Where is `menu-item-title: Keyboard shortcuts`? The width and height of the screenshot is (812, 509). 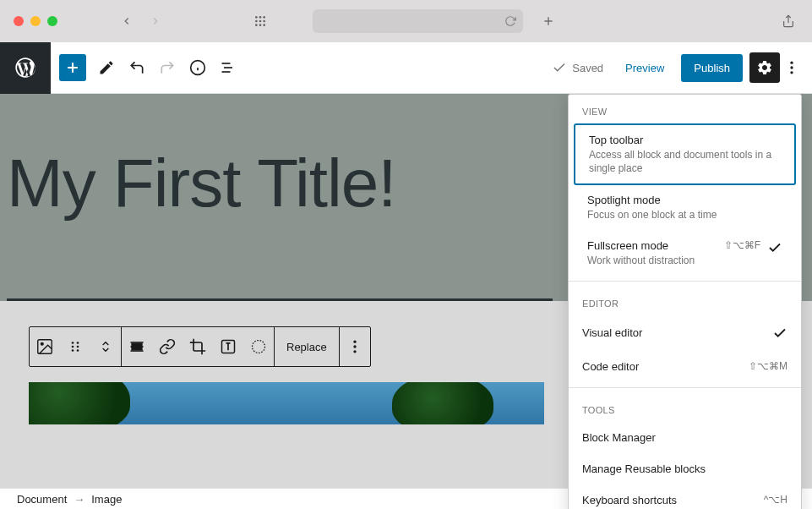
menu-item-title: Keyboard shortcuts is located at coordinates (673, 501).